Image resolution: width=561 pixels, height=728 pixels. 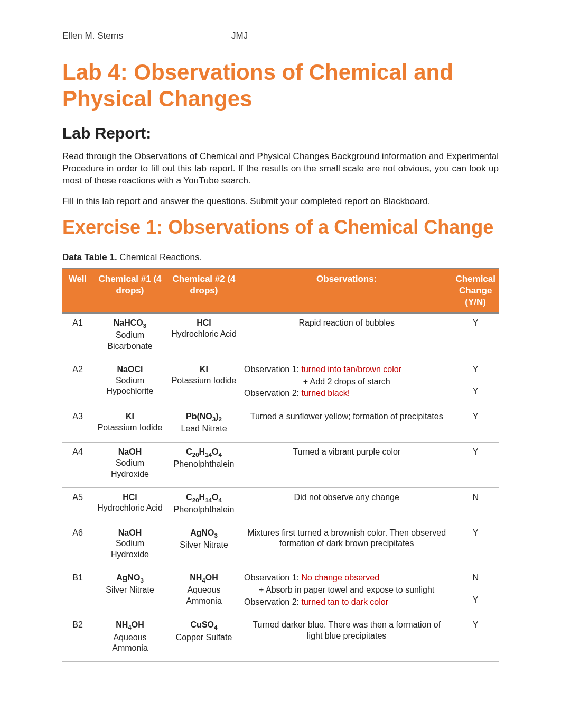 What do you see at coordinates (160, 257) in the screenshot?
I see `table-caption-rest: Chemical Reactions.` at bounding box center [160, 257].